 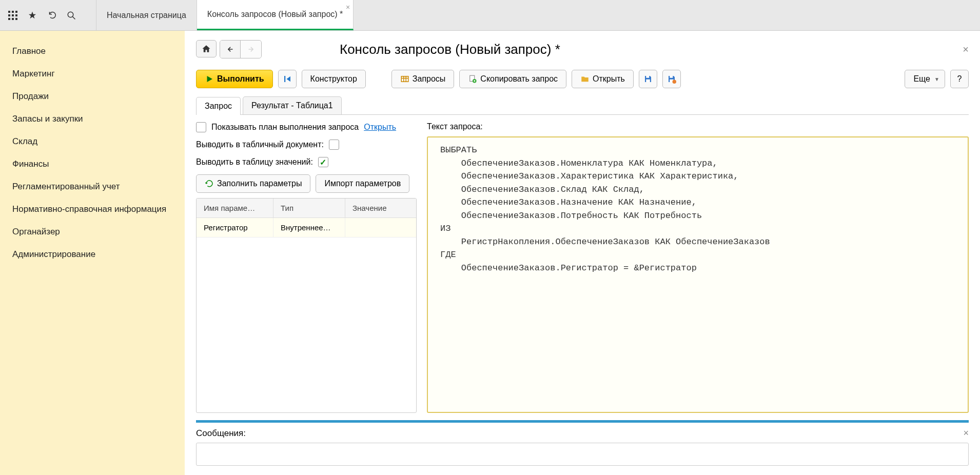 I want to click on output-table-checkbox, so click(x=323, y=162).